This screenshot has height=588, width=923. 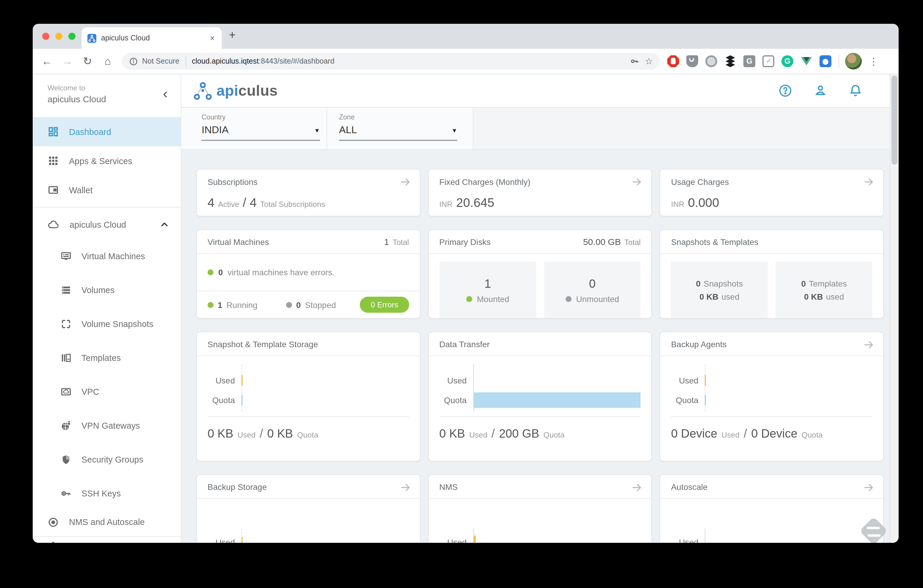 I want to click on card-title: Data Transfer, so click(x=465, y=344).